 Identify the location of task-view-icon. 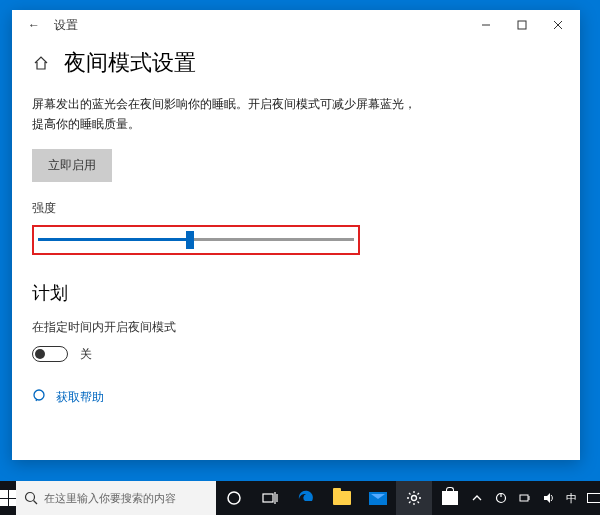
(270, 498).